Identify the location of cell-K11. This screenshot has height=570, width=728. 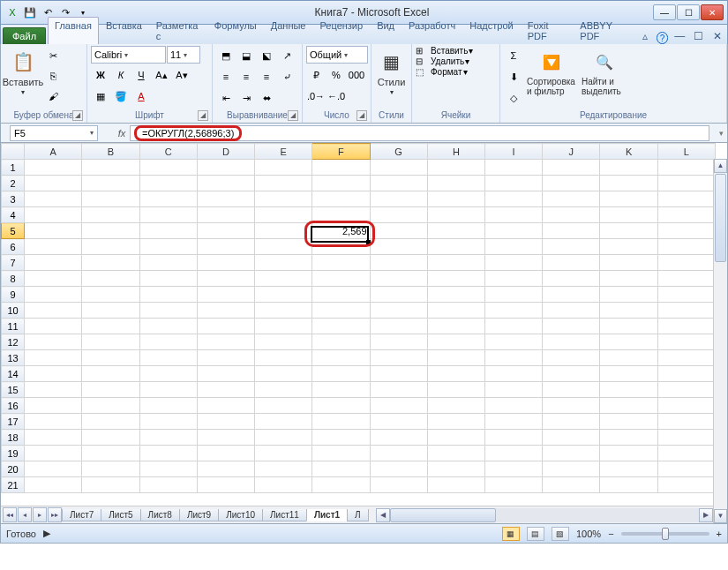
(628, 326).